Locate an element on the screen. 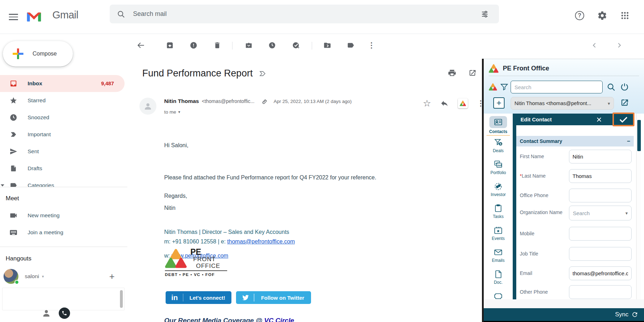  office-phone-field is located at coordinates (600, 195).